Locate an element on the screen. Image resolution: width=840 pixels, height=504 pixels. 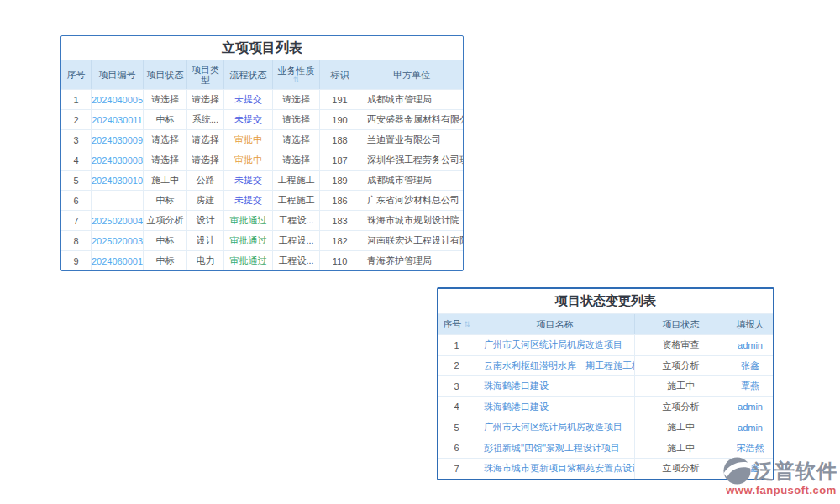
project-code-link is located at coordinates (118, 200).